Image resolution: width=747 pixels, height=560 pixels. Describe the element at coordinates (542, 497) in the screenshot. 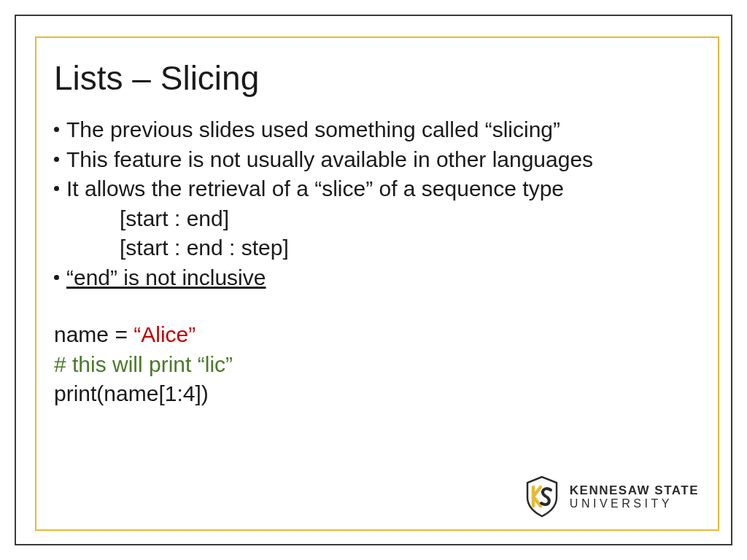

I see `logo-mark-icon` at that location.